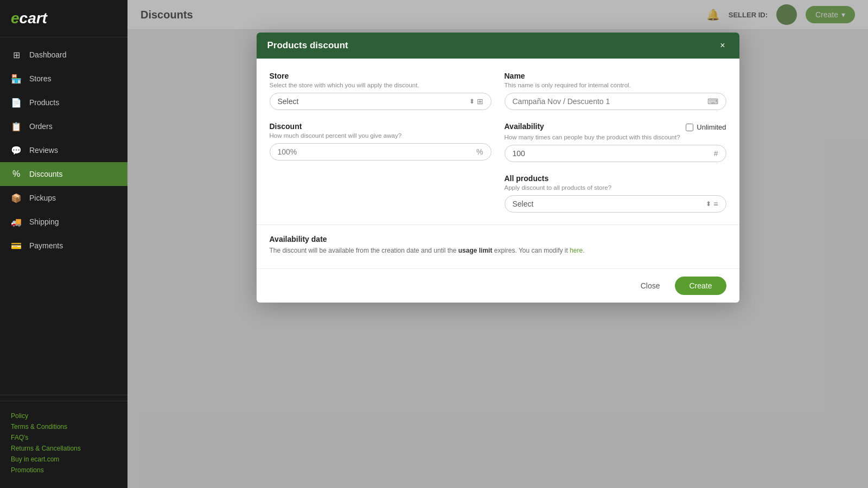 The image size is (868, 488). Describe the element at coordinates (690, 127) in the screenshot. I see `unlimited-checkbox` at that location.